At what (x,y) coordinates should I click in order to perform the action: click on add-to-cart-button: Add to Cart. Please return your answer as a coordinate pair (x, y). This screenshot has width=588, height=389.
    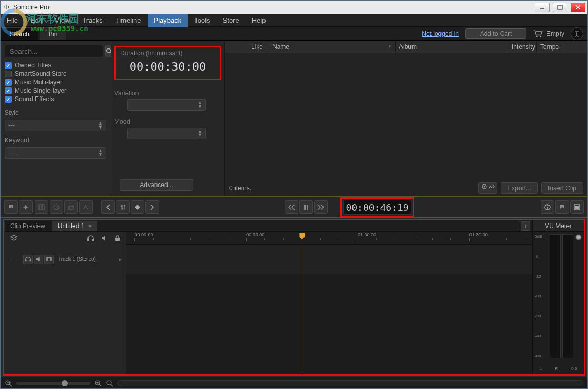
    Looking at the image, I should click on (496, 34).